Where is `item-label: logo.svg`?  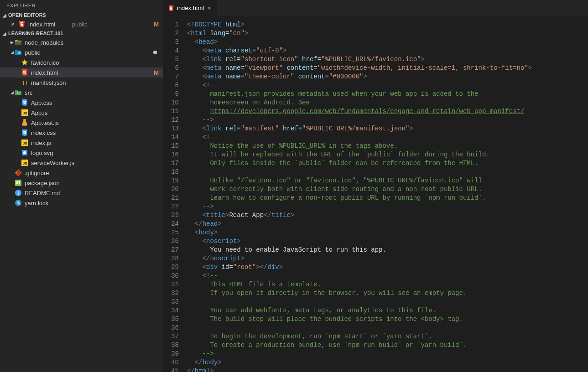
item-label: logo.svg is located at coordinates (63, 153).